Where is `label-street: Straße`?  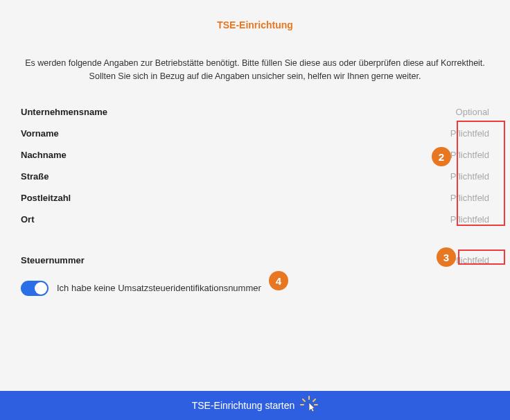
label-street: Straße is located at coordinates (35, 176).